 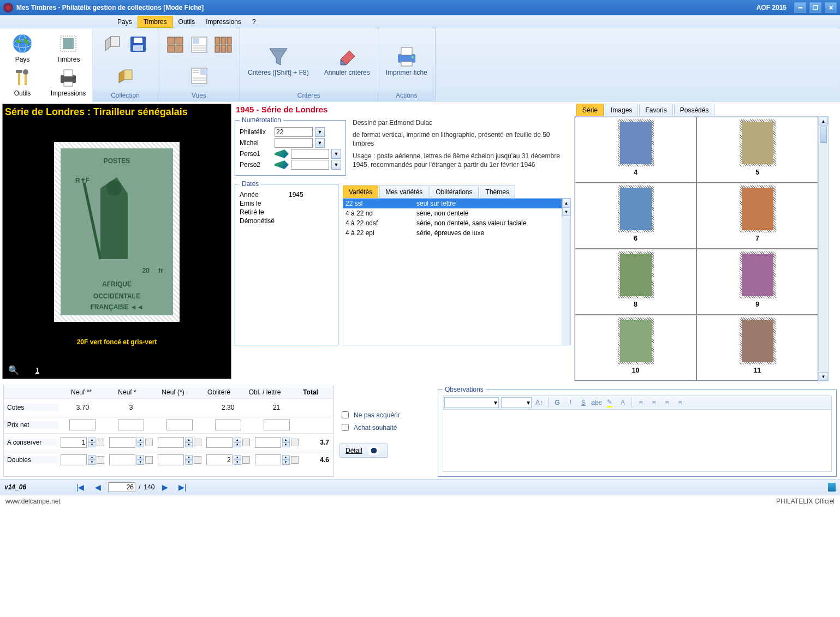 What do you see at coordinates (404, 192) in the screenshot?
I see `tab-mesvarietes: Mes variétés` at bounding box center [404, 192].